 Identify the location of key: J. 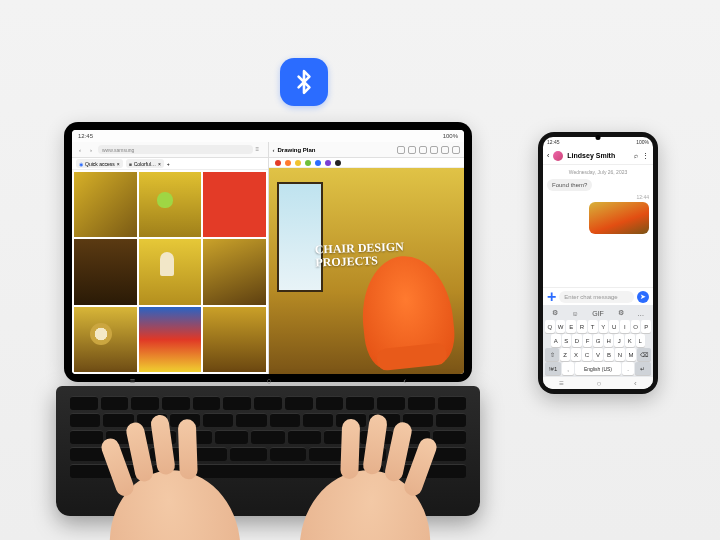
(619, 340).